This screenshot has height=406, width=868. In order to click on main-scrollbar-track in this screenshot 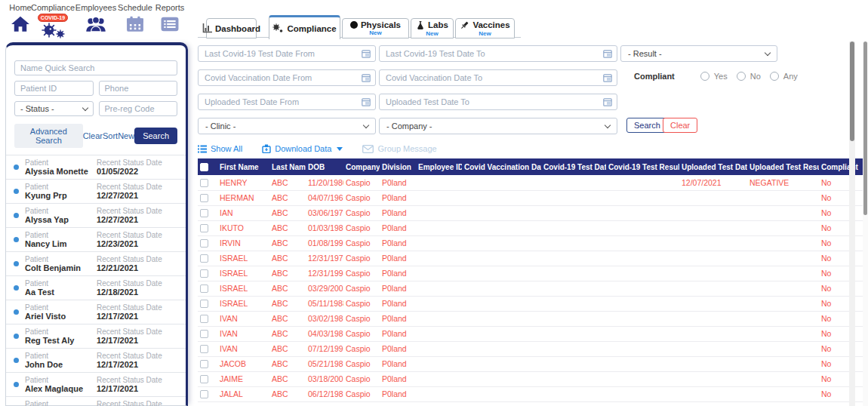, I will do `click(852, 223)`.